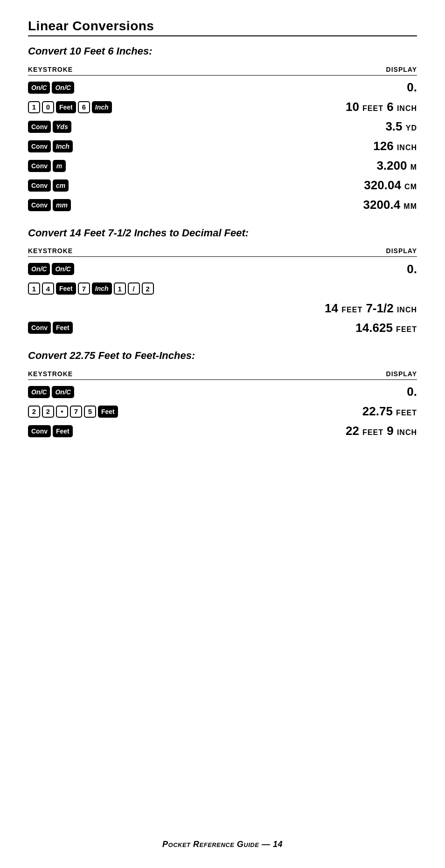  Describe the element at coordinates (222, 328) in the screenshot. I see `table-row: ConvFeet14.625 FEET` at that location.